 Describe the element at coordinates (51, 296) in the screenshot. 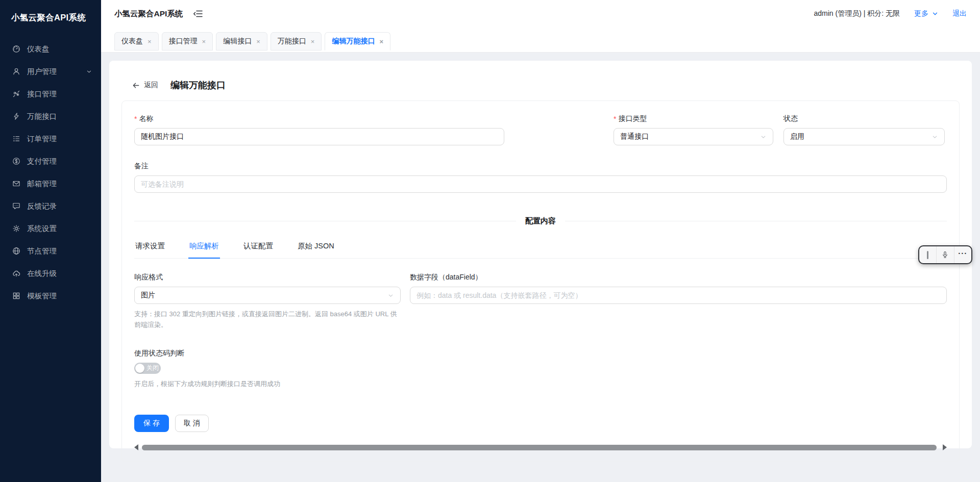

I see `sidebar-item-templates: 模板管理` at that location.